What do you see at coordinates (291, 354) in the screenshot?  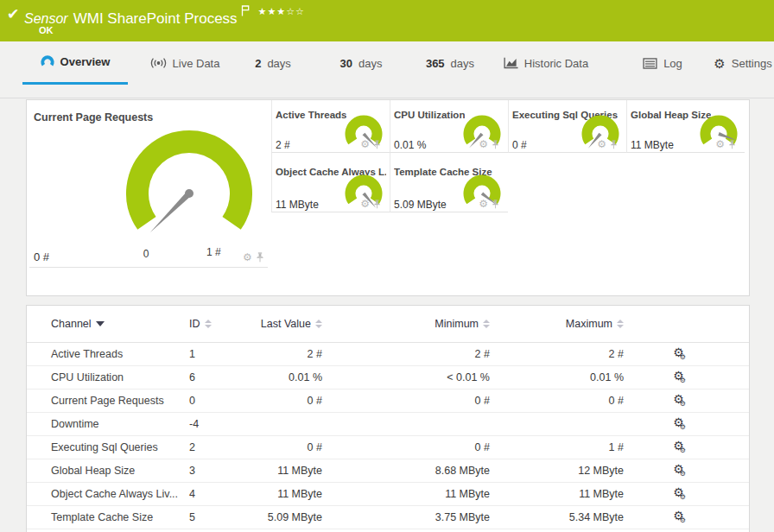 I see `channel-last-value: 2 #` at bounding box center [291, 354].